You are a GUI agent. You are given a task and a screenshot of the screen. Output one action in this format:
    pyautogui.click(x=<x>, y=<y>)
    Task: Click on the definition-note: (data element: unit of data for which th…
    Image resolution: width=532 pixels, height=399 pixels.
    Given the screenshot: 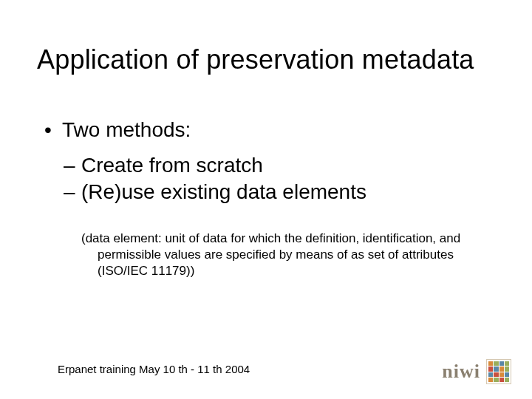 What is the action you would take?
    pyautogui.click(x=281, y=254)
    